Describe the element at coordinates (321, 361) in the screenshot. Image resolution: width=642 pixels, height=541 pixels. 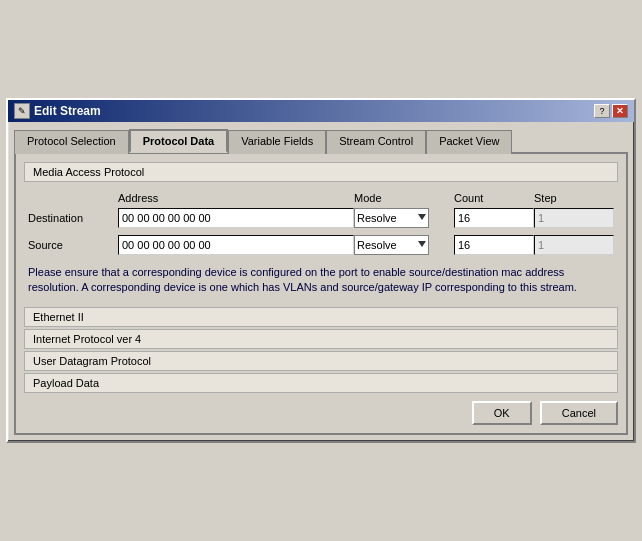
I see `protocol-item-udp: User Datagram Protocol` at that location.